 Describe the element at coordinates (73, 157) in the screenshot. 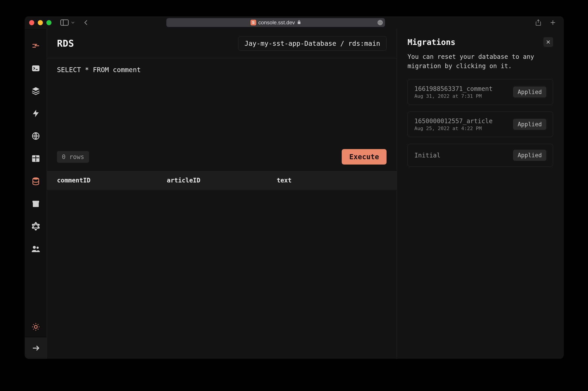

I see `row-count-badge: 0 rows` at that location.